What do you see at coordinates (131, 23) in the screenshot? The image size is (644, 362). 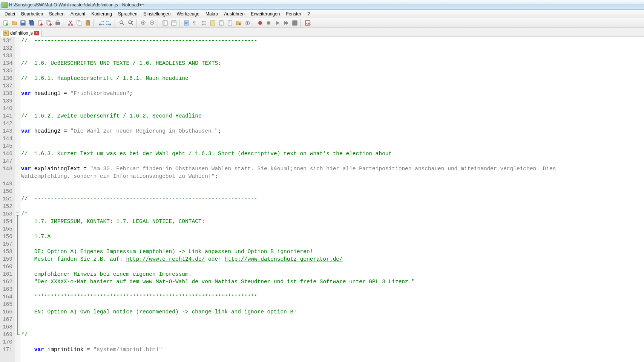 I see `replace-button` at bounding box center [131, 23].